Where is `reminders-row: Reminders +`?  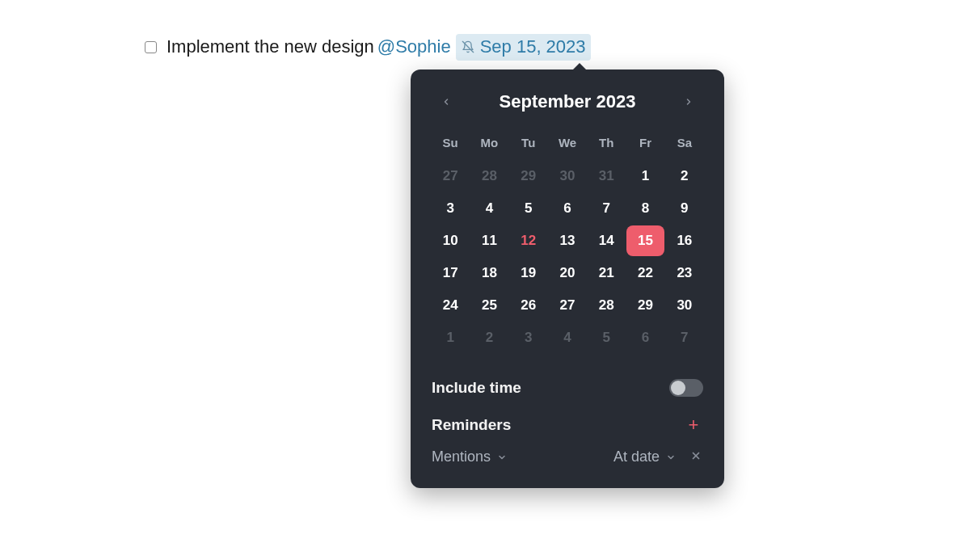
reminders-row: Reminders + is located at coordinates (567, 425).